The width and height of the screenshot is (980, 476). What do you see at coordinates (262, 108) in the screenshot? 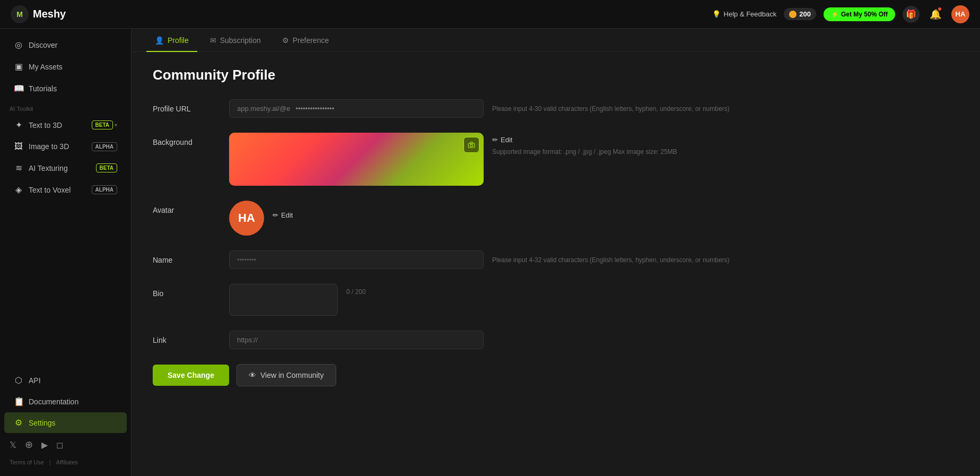
I see `profile-url-prefix: app.meshy.ai/@e` at bounding box center [262, 108].